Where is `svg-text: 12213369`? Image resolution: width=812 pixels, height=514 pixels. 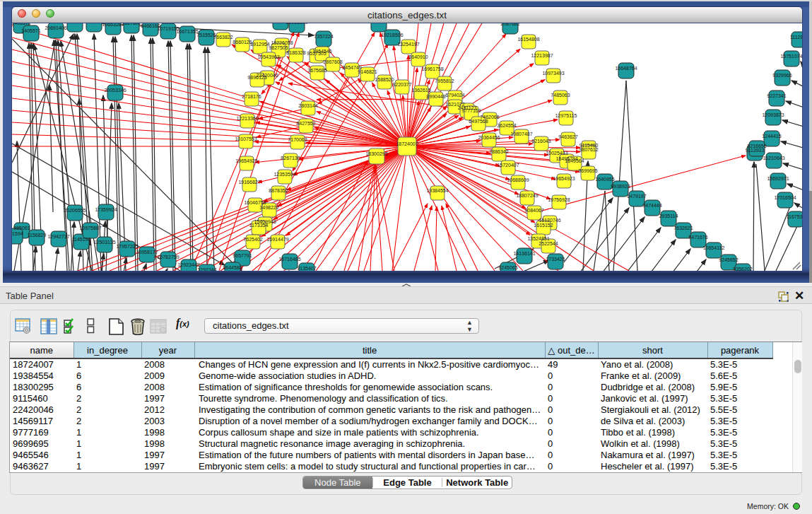
svg-text: 12213369 is located at coordinates (247, 119).